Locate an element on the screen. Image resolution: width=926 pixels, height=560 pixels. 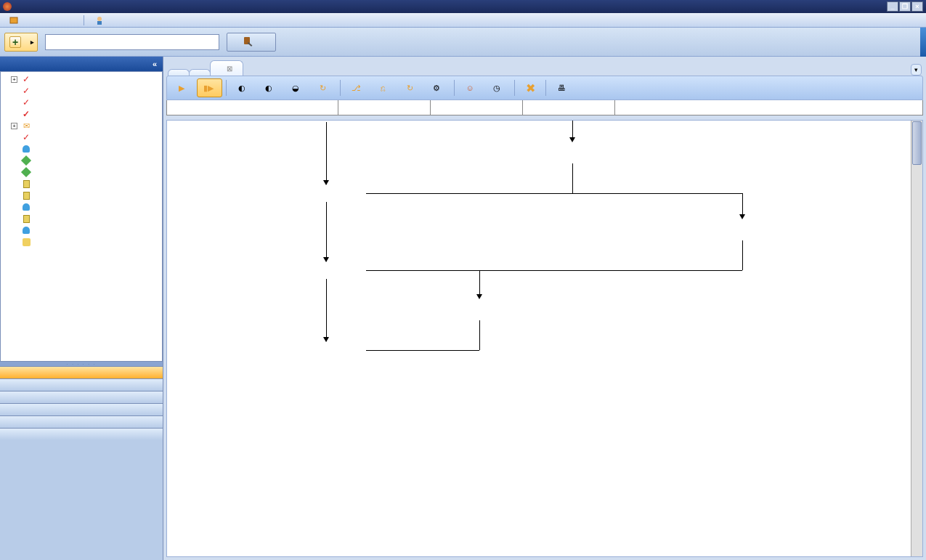
col-activation-user is located at coordinates (385, 107).